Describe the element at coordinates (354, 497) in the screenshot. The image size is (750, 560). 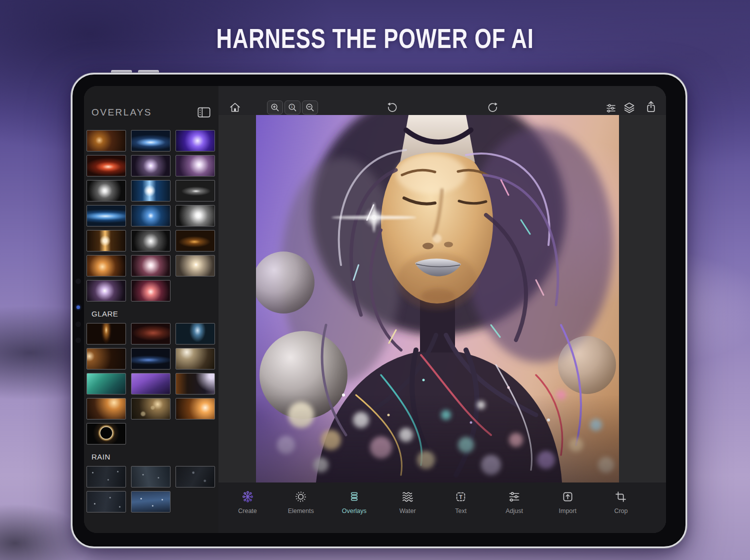
I see `overlays-stack-icon` at that location.